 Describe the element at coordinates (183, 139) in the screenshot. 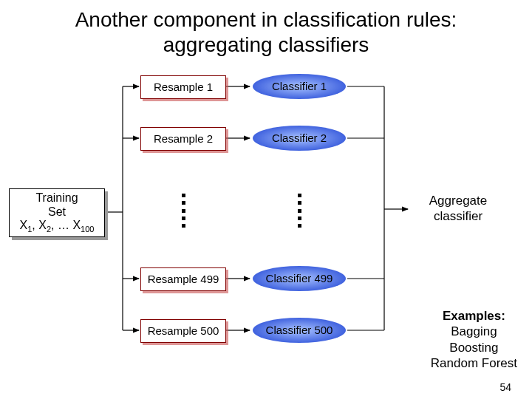

I see `resample-2-box: Resample 2` at that location.